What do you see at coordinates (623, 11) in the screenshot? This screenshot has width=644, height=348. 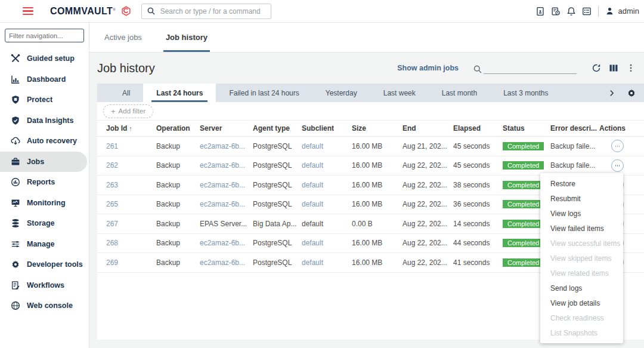 I see `user-menu: admin` at bounding box center [623, 11].